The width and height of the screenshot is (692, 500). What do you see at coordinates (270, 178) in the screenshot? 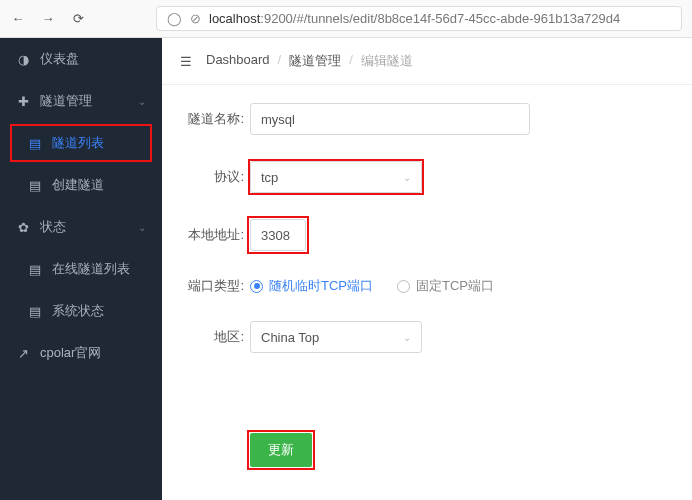
I see `protocol-value: tcp` at bounding box center [270, 178].